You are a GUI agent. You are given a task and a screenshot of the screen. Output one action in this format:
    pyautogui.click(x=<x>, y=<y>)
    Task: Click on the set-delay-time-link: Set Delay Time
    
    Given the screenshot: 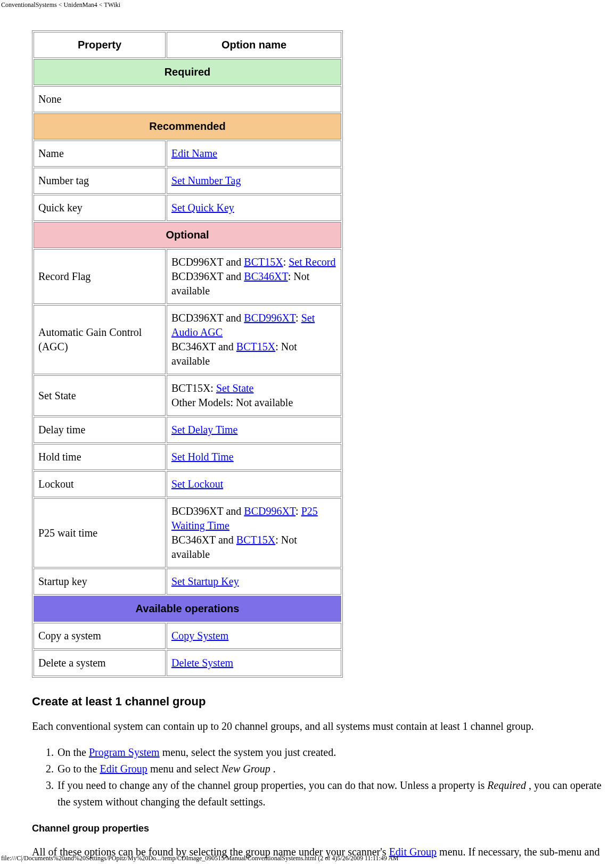 What is the action you would take?
    pyautogui.click(x=204, y=430)
    